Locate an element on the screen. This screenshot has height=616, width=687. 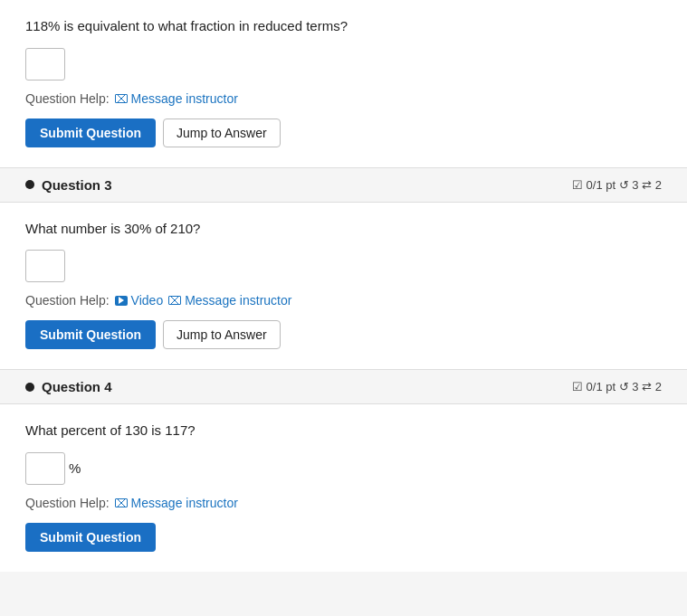
question-4-label: Question 4 is located at coordinates (69, 387).